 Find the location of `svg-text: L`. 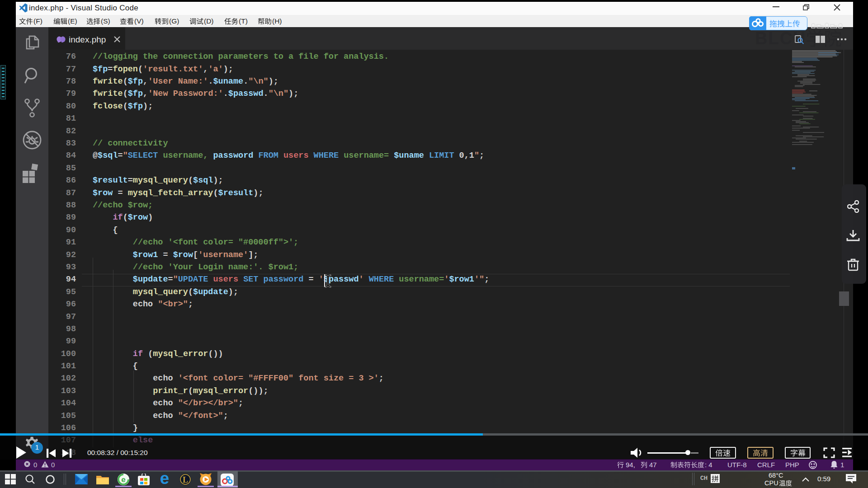

svg-text: L is located at coordinates (185, 480).